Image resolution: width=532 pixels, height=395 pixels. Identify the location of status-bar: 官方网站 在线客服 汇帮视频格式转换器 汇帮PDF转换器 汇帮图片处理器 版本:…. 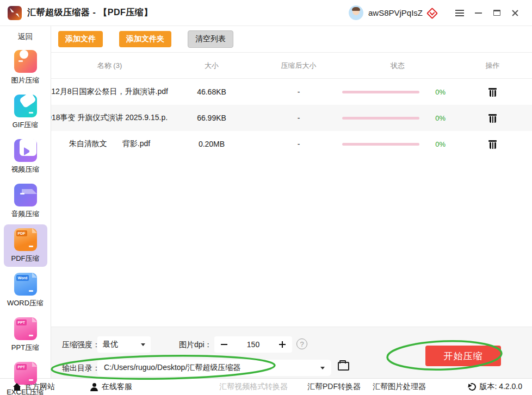
(266, 387).